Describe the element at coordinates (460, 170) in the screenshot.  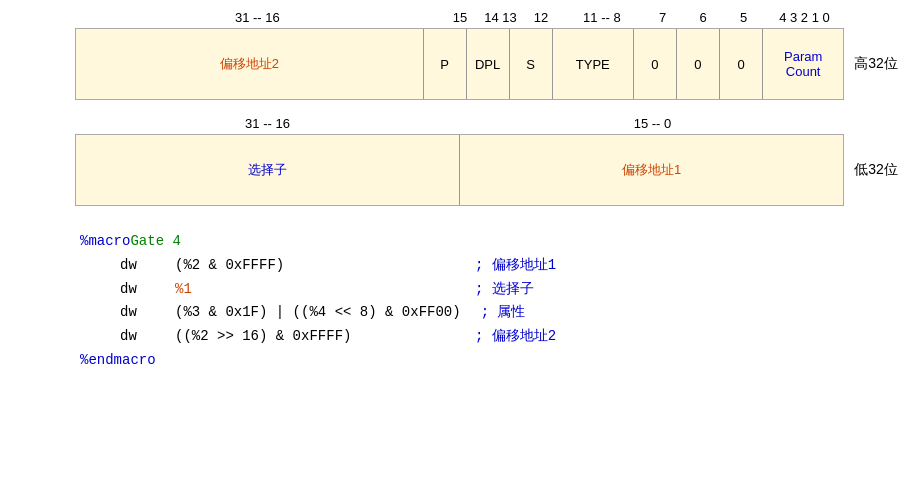
I see `low32-register-box: 选择子 偏移地址1` at that location.